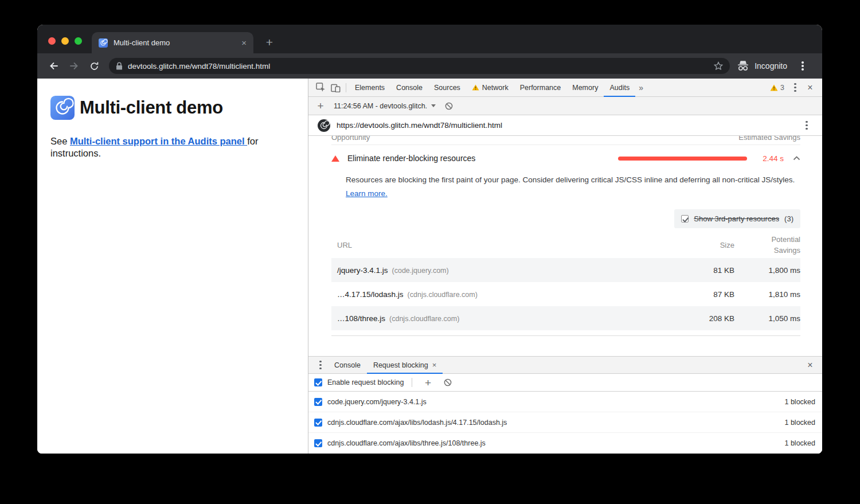  I want to click on page-favicon-avatar, so click(324, 126).